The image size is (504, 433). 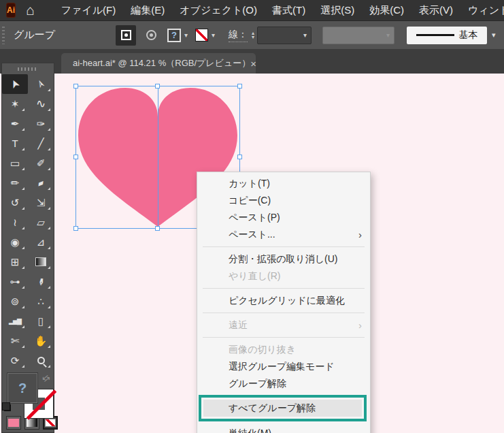 I want to click on default-fill-stroke-icon, so click(x=7, y=408).